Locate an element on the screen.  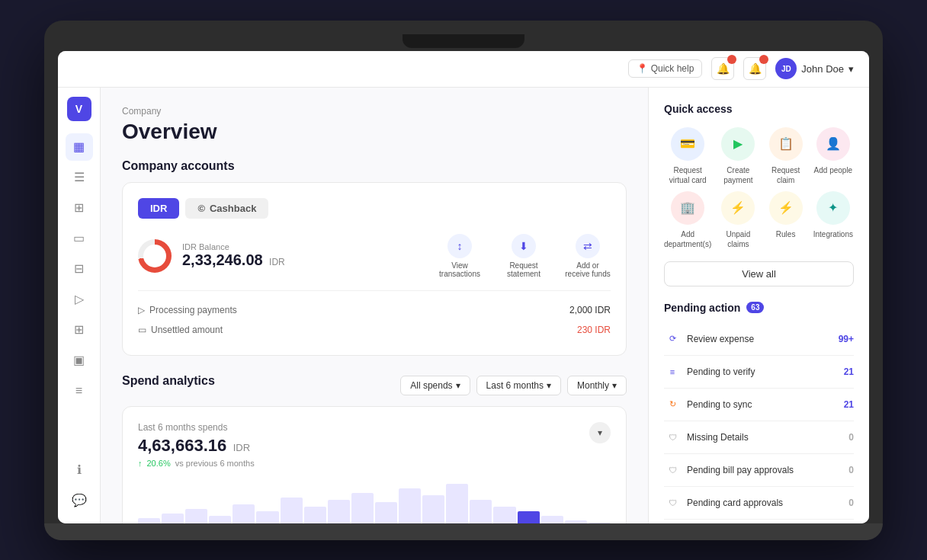
sidebar-item-dashboard: ▦ is located at coordinates (79, 147).